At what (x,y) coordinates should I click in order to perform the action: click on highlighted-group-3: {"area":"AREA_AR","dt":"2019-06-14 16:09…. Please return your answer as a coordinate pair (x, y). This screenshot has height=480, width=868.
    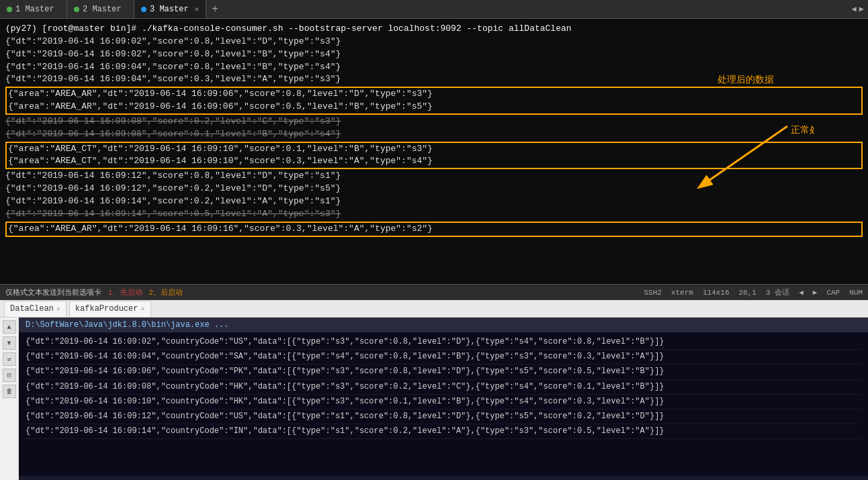
    Looking at the image, I should click on (434, 230).